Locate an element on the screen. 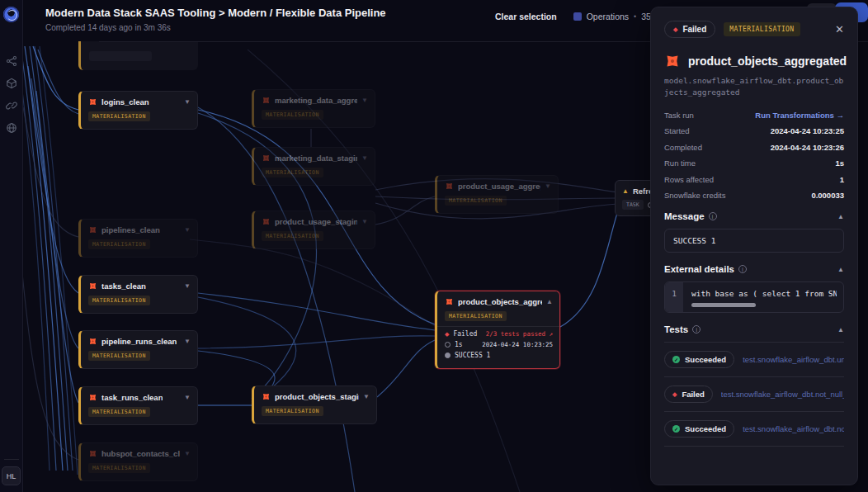  message-box: SUCCESS 1 is located at coordinates (754, 241).